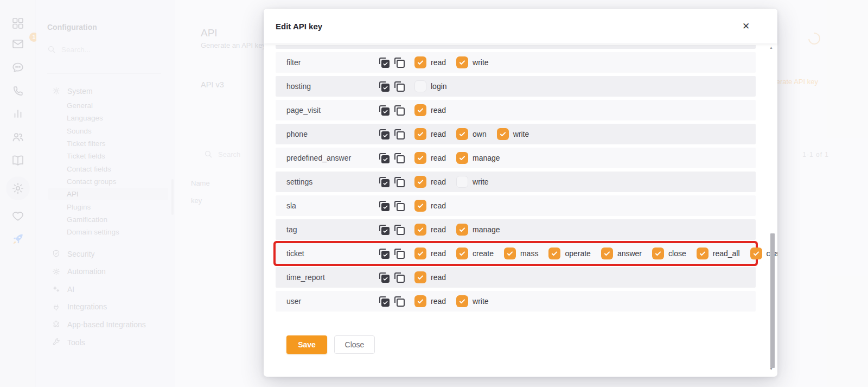  What do you see at coordinates (333, 62) in the screenshot?
I see `permission-resource-name: filter` at bounding box center [333, 62].